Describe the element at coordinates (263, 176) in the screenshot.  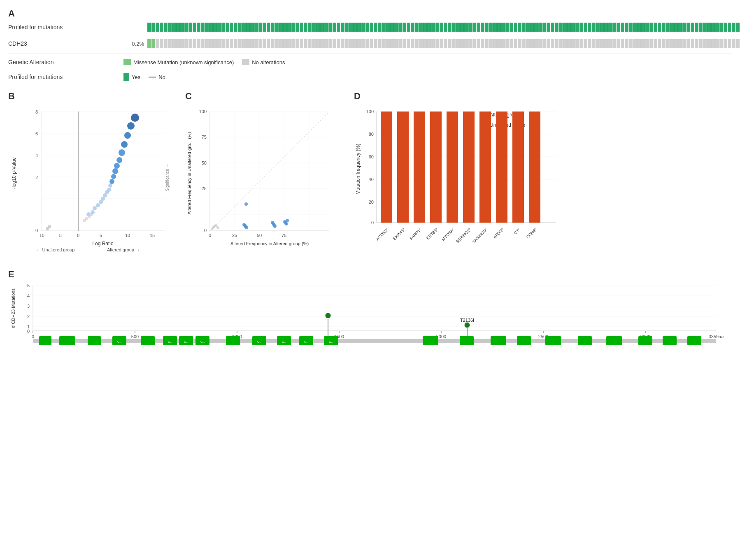
I see `panel-c: C 100 75 50 25 0 0 25` at that location.